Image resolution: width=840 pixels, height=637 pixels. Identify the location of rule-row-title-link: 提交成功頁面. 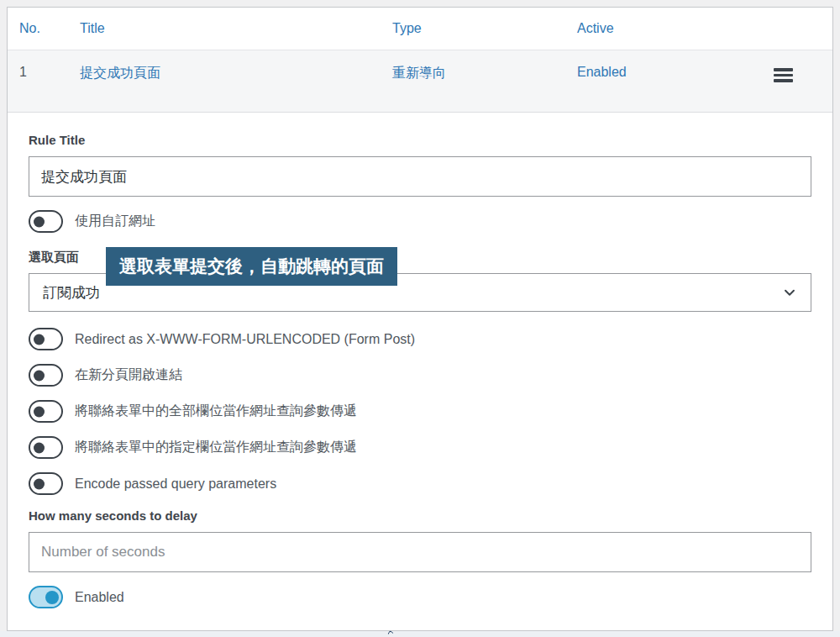
(236, 74).